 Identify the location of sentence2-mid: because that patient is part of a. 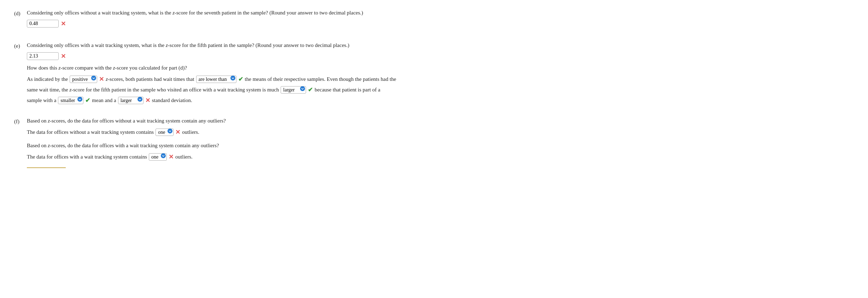
(347, 90).